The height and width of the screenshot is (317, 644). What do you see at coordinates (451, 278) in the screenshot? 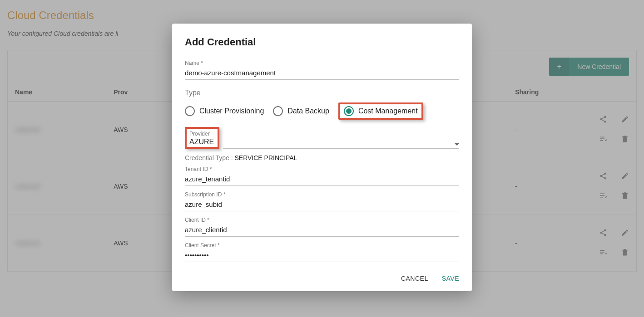
I see `save-button: SAVE` at bounding box center [451, 278].